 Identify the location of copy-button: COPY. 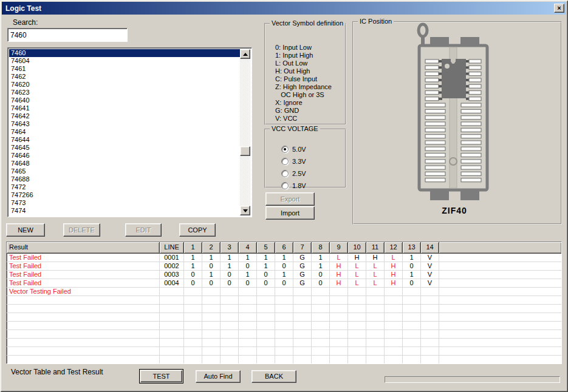
(197, 230).